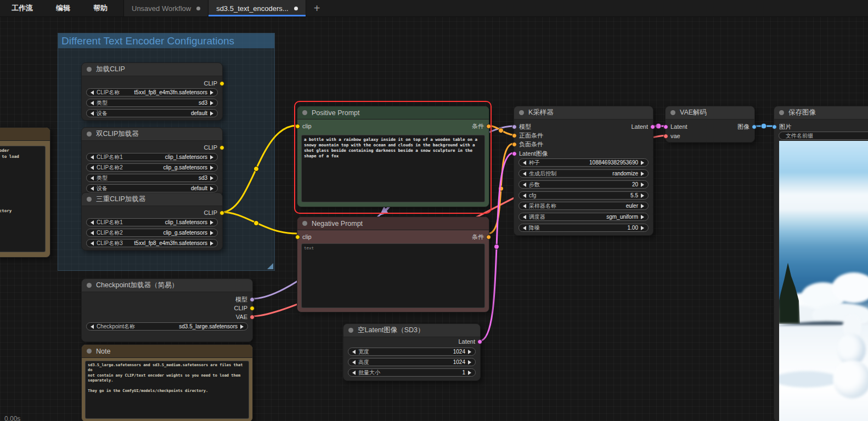  What do you see at coordinates (63, 8) in the screenshot?
I see `menu-edit: 编辑` at bounding box center [63, 8].